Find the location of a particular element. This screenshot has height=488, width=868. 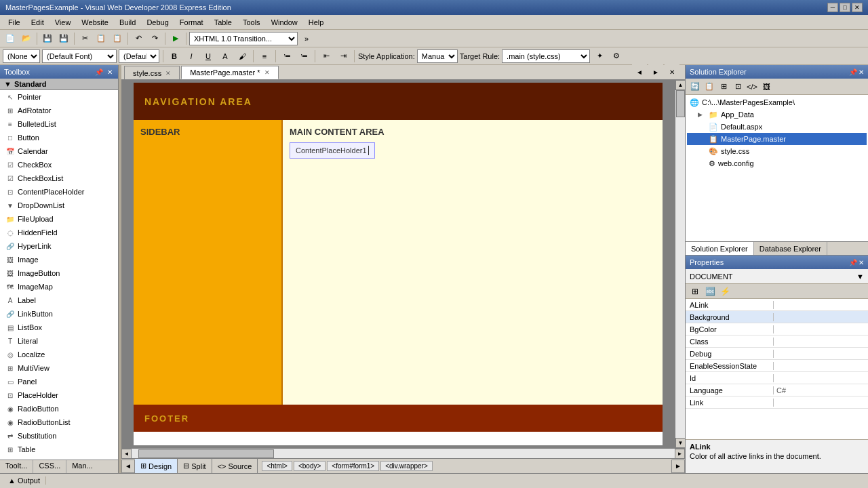

toolbox-item-imagemap: 🗺 ImageMap is located at coordinates (59, 287).